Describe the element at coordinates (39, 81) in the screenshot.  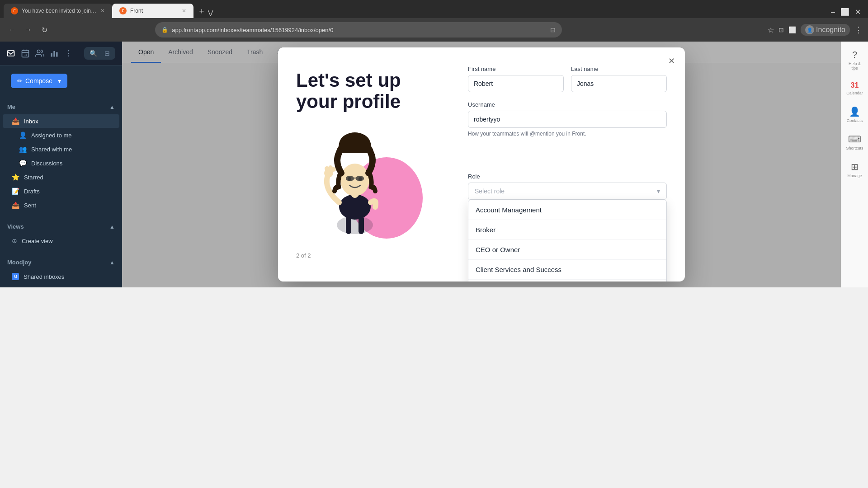
I see `compose-button: ✏ Compose ▾` at that location.